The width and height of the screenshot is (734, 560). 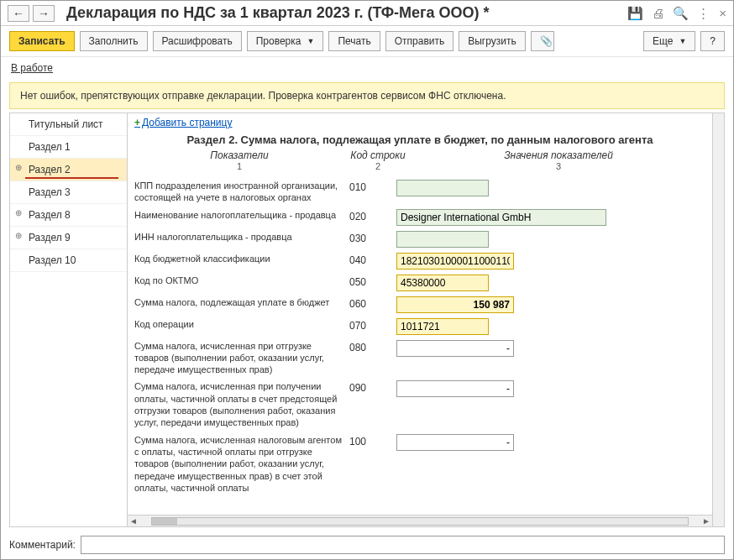 I want to click on toolbar: Записать Заполнить Расшифровать Проверка…, so click(x=367, y=42).